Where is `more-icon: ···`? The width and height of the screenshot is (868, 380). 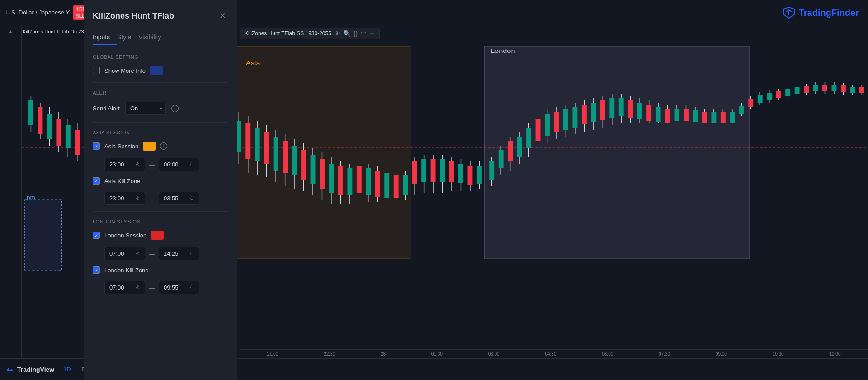
more-icon: ··· is located at coordinates (372, 33).